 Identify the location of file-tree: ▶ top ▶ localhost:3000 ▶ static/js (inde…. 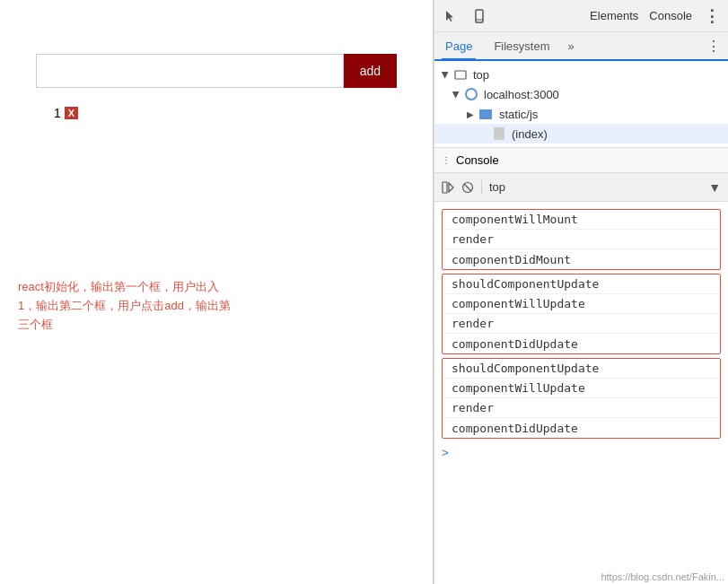
(582, 104).